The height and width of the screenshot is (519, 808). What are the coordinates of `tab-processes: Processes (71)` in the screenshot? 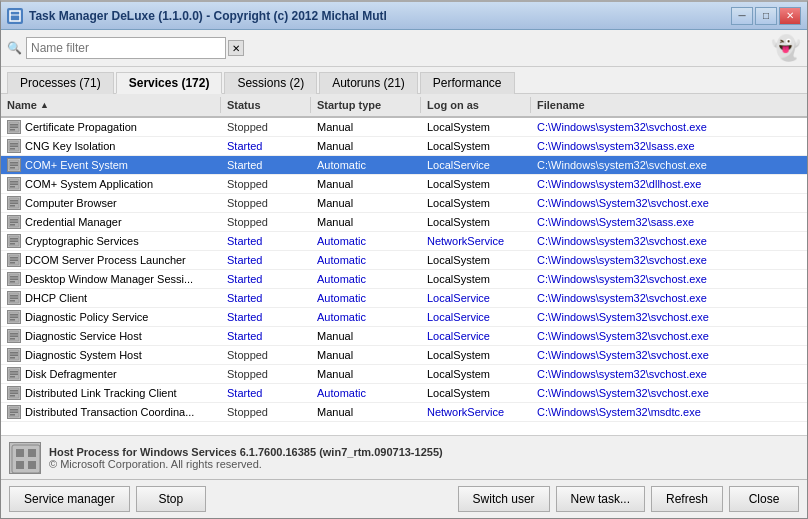 It's located at (60, 83).